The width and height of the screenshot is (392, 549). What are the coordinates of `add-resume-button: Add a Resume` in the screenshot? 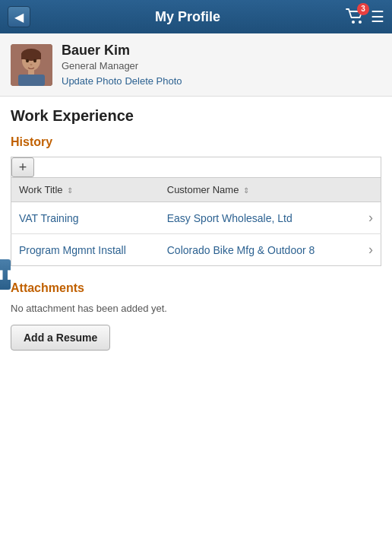 It's located at (61, 338).